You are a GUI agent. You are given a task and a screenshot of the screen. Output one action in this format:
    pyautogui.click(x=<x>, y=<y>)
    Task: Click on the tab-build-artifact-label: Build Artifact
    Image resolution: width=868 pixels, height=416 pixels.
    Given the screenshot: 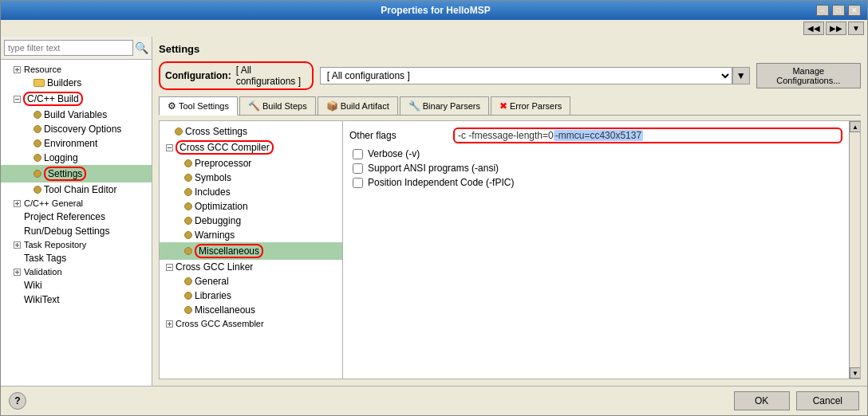 What is the action you would take?
    pyautogui.click(x=365, y=106)
    